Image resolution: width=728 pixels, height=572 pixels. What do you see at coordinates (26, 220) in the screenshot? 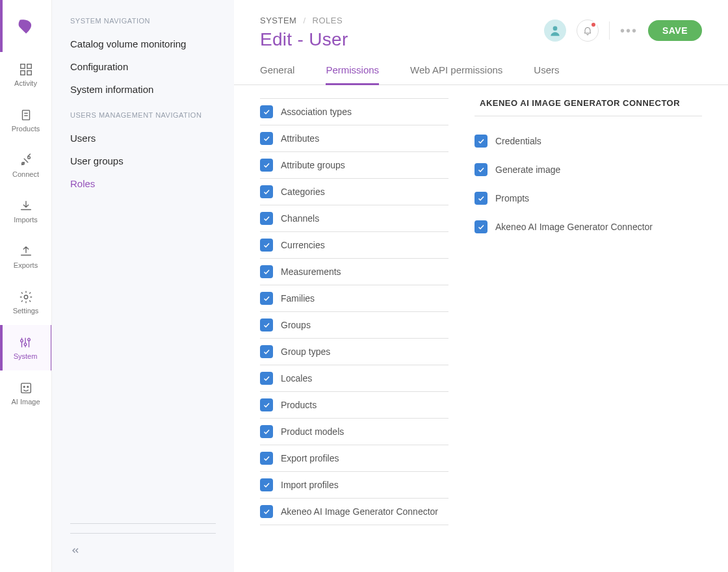
I see `rail-label: Imports` at bounding box center [26, 220].